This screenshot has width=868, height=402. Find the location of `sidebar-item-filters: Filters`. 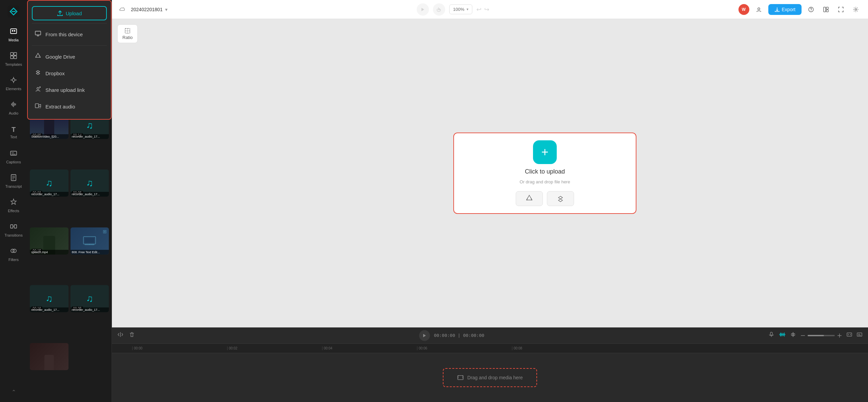

sidebar-item-filters: Filters is located at coordinates (14, 254).